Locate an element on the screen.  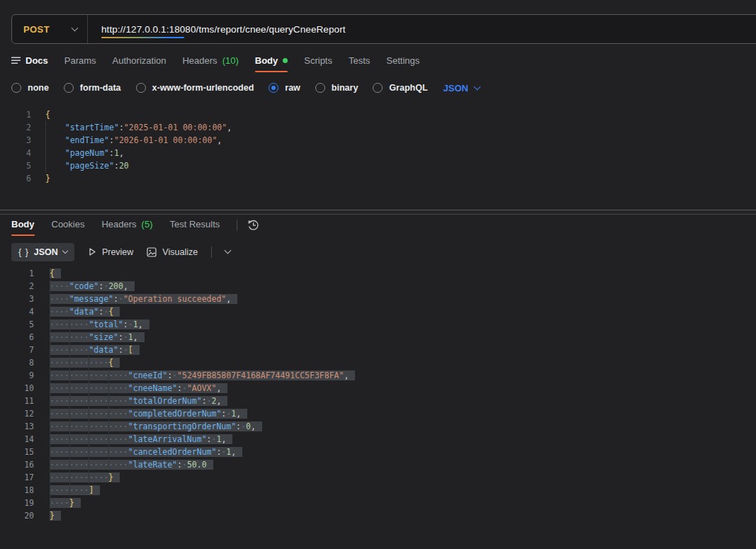
code-line: 13················"transportingOrderNum"… is located at coordinates (378, 426).